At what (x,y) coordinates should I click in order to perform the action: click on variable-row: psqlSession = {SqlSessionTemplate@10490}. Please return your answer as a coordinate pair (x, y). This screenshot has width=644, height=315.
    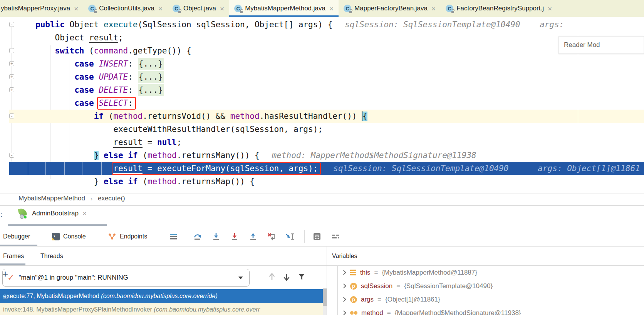
    Looking at the image, I should click on (491, 286).